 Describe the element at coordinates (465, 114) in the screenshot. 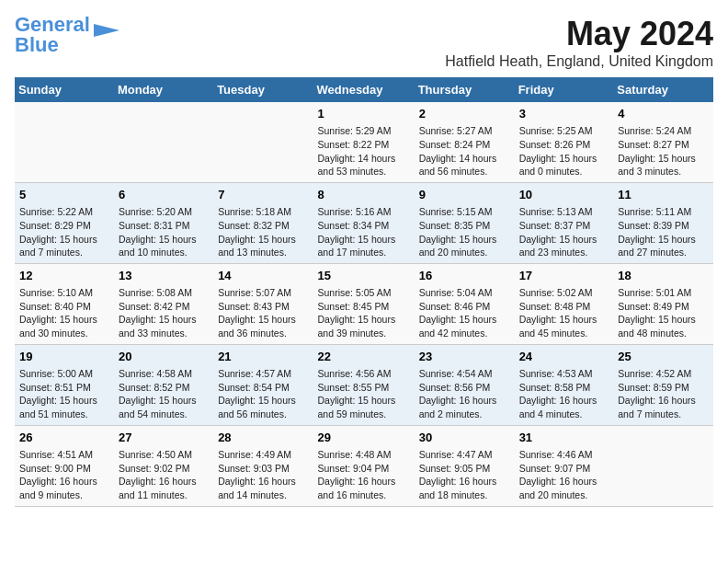

I see `day-number: 2` at that location.